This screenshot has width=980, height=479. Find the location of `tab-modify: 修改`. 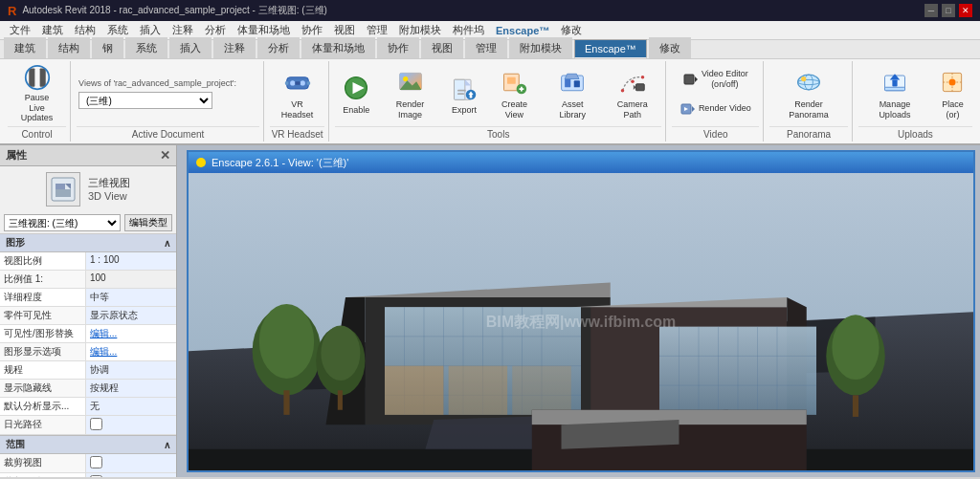

tab-modify: 修改 is located at coordinates (670, 48).